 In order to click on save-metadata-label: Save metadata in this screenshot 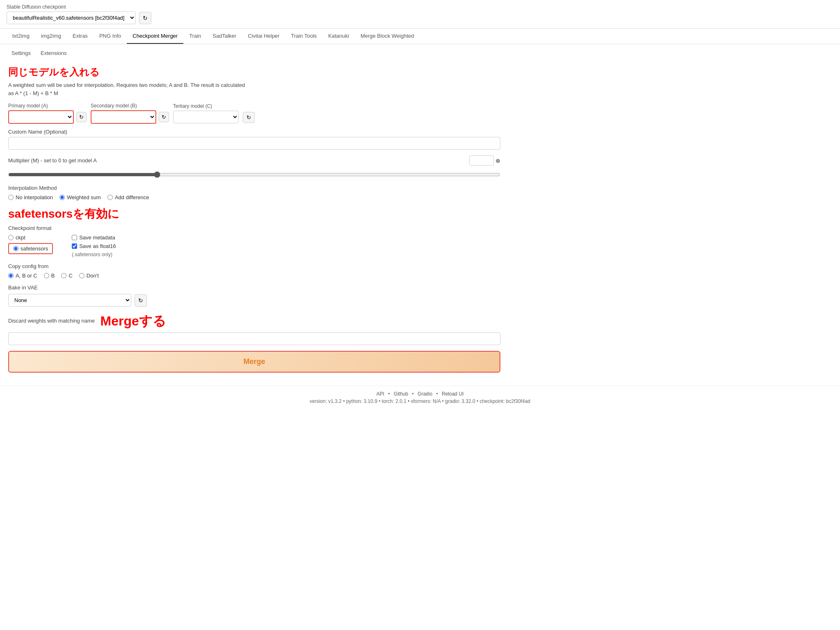, I will do `click(97, 238)`.